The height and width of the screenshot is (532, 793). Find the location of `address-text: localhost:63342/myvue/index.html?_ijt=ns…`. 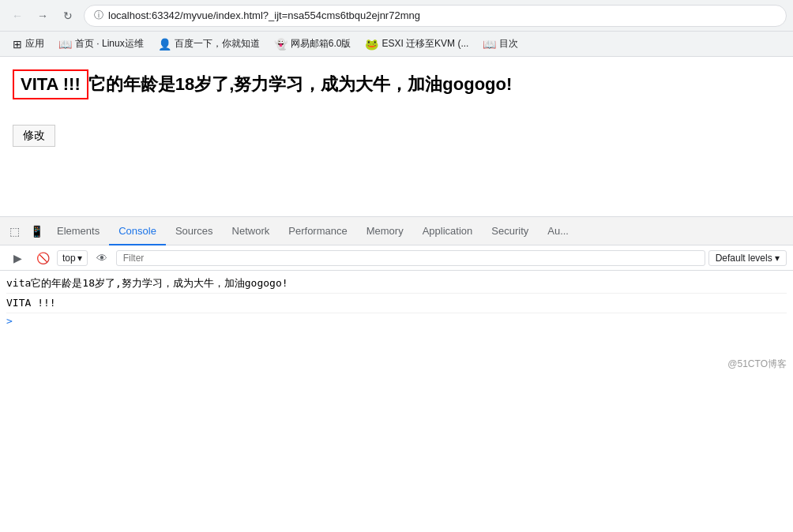

address-text: localhost:63342/myvue/index.html?_ijt=ns… is located at coordinates (264, 16).